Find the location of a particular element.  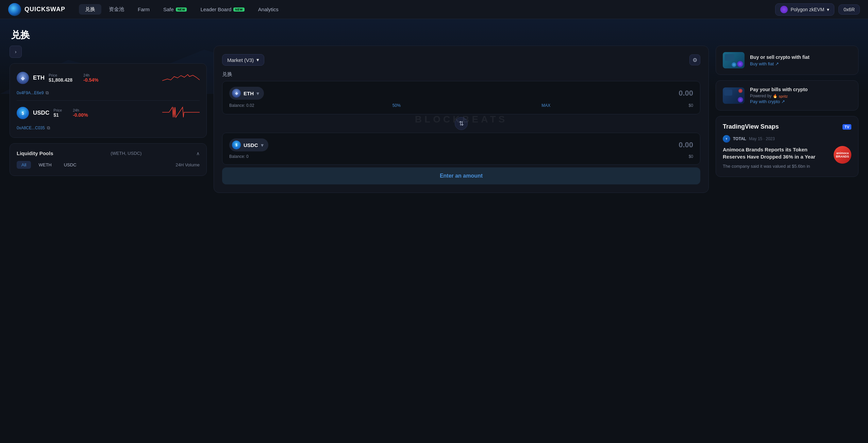

news-header: TradingView Snaps TV is located at coordinates (787, 127).